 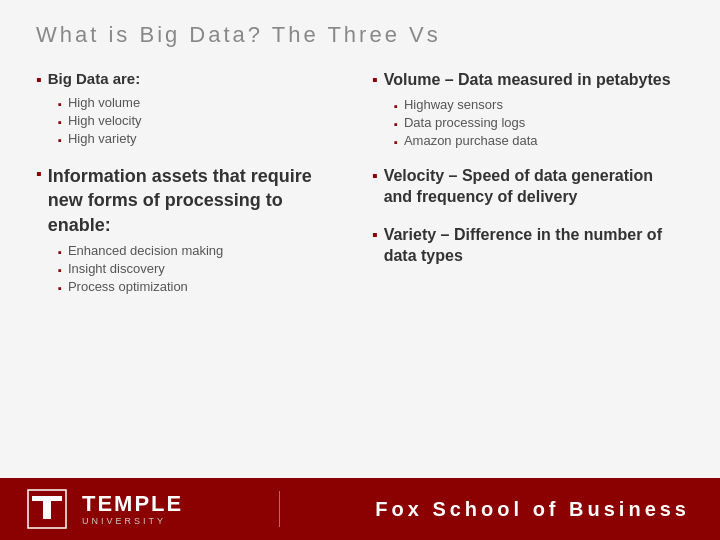 I want to click on temple-logo: TEMPLE UNIVERSITY, so click(x=104, y=509).